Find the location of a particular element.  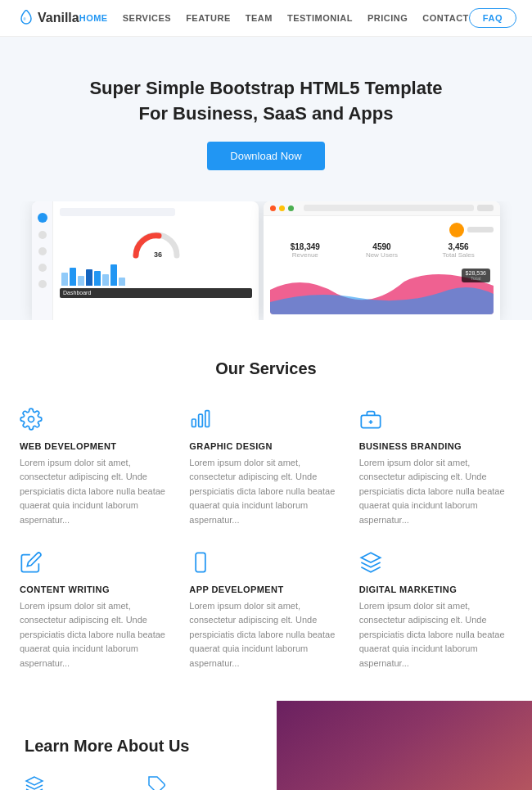

logo-text: Vanilla is located at coordinates (59, 18).